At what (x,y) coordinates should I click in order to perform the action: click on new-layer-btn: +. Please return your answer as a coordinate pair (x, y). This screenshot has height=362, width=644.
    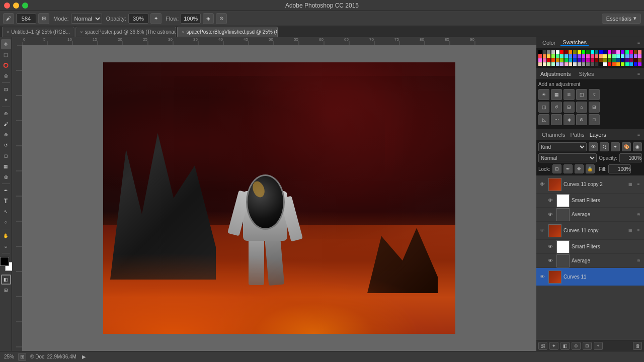
    Looking at the image, I should click on (598, 346).